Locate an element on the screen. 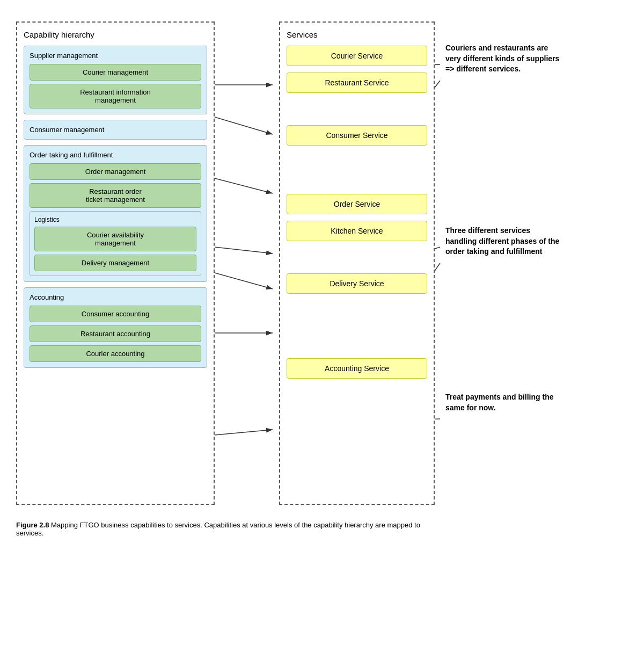  accounting-service: Accounting Service is located at coordinates (357, 368).